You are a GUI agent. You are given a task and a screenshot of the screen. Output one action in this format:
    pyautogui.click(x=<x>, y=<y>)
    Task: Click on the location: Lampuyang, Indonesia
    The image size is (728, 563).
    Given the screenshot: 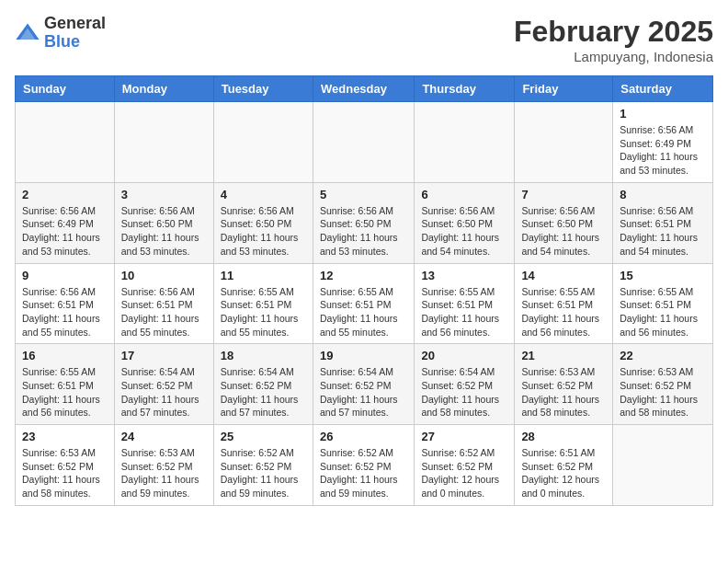 What is the action you would take?
    pyautogui.click(x=614, y=57)
    